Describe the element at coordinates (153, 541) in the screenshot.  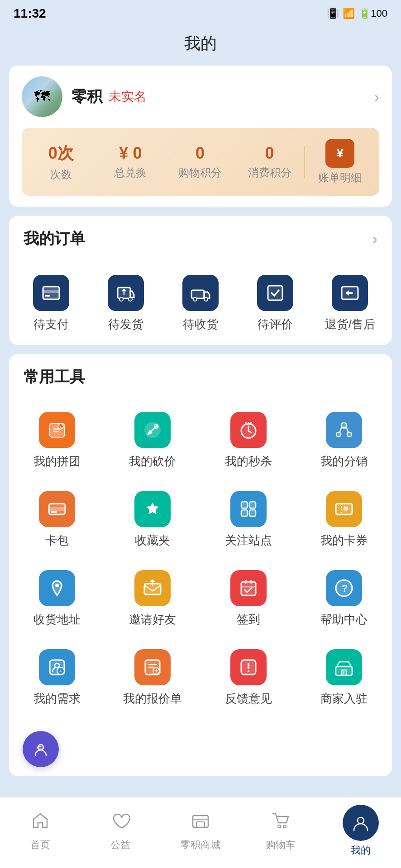
I see `shoucang-label: 收藏夹` at that location.